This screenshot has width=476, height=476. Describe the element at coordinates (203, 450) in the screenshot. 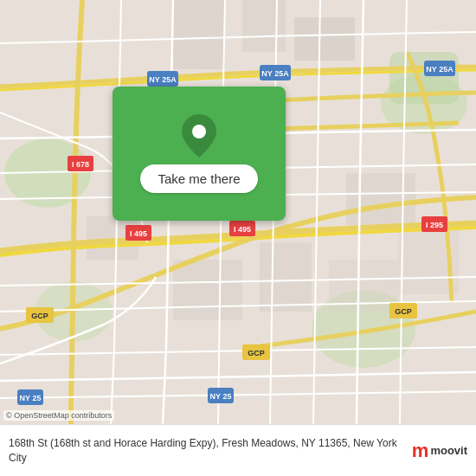

I see `address-text: 168th St (168th st and Horace Harding Ex…` at that location.